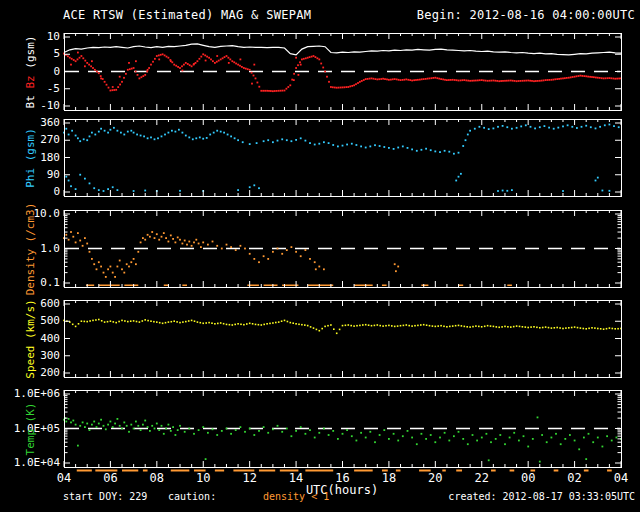 The height and width of the screenshot is (512, 640). Describe the element at coordinates (528, 478) in the screenshot. I see `x-tick-label: 00` at that location.